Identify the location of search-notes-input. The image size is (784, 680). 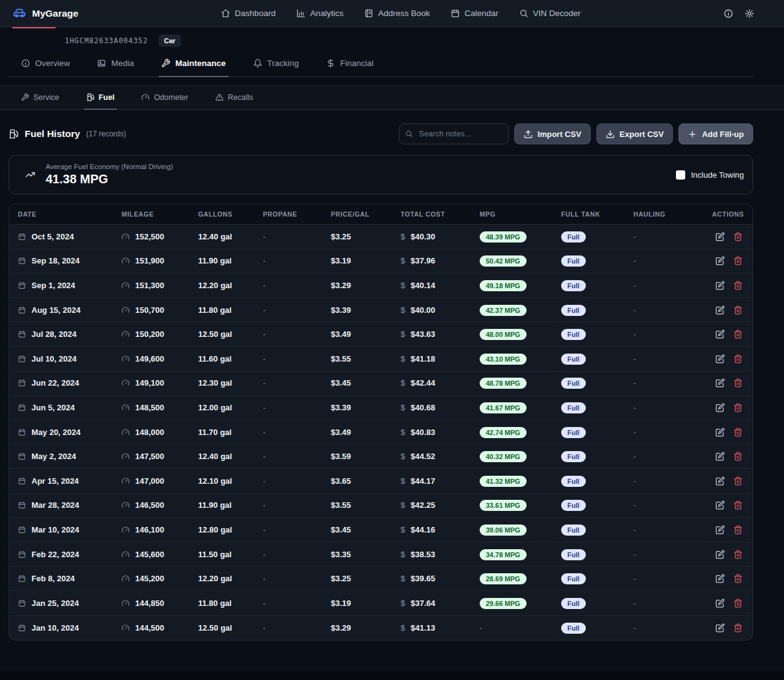
(454, 134).